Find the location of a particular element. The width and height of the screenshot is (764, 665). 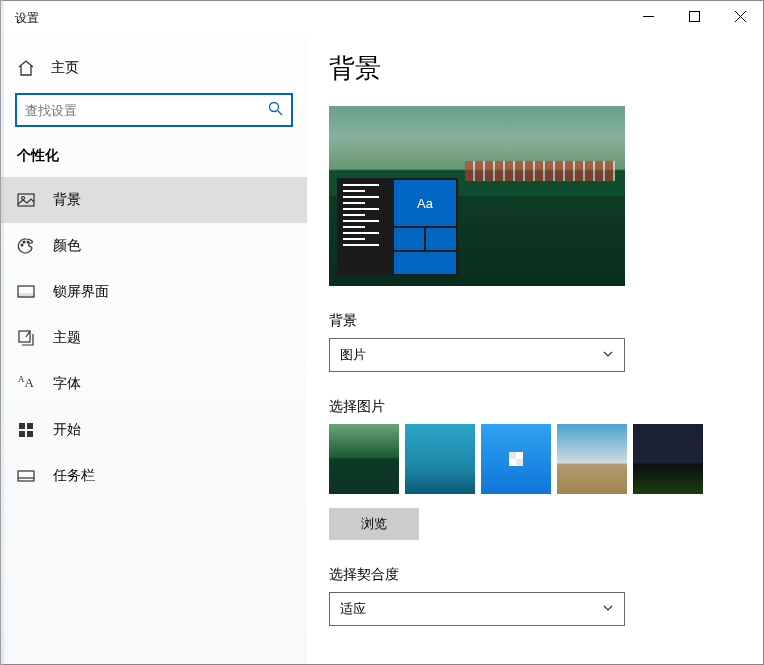

background-type-select: 图片 is located at coordinates (477, 355).